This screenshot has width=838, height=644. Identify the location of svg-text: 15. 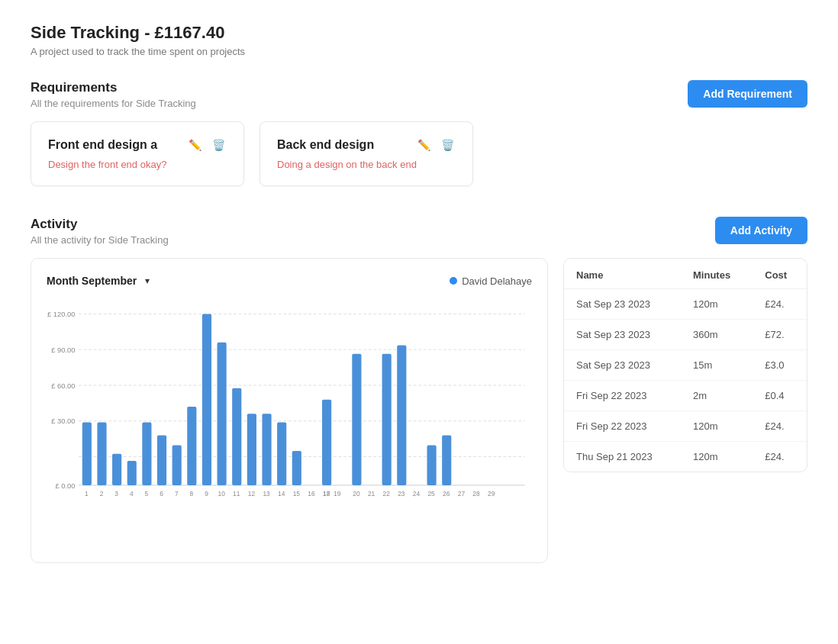
(297, 494).